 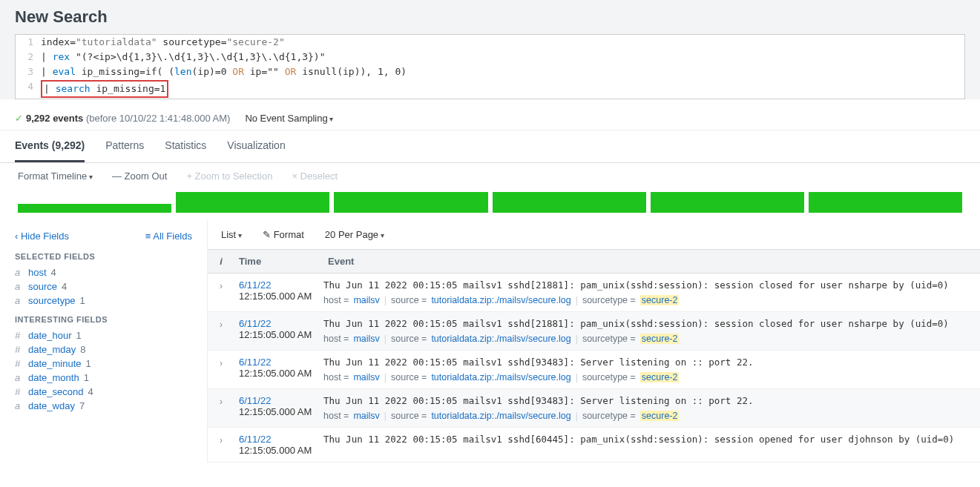 I want to click on field-name: host, so click(x=37, y=273).